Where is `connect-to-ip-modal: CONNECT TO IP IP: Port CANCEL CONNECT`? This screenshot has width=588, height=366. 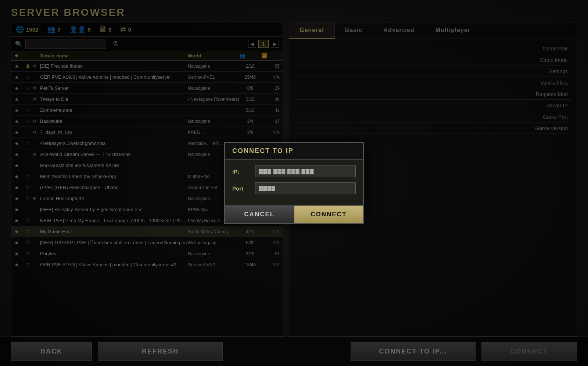 connect-to-ip-modal: CONNECT TO IP IP: Port CANCEL CONNECT is located at coordinates (294, 183).